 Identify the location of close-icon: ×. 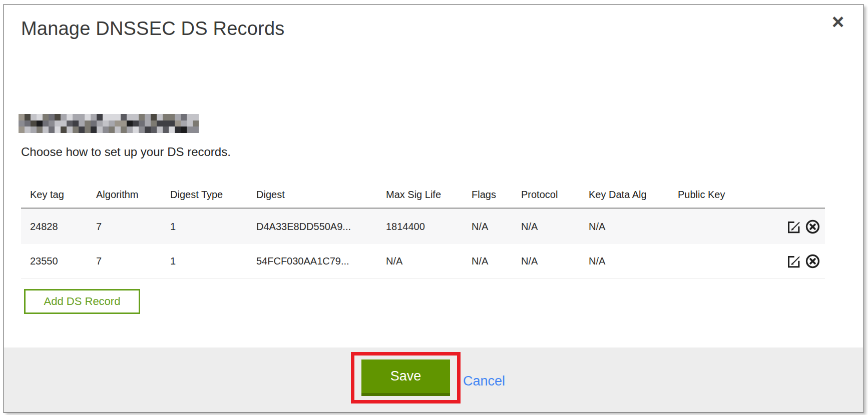
(838, 22).